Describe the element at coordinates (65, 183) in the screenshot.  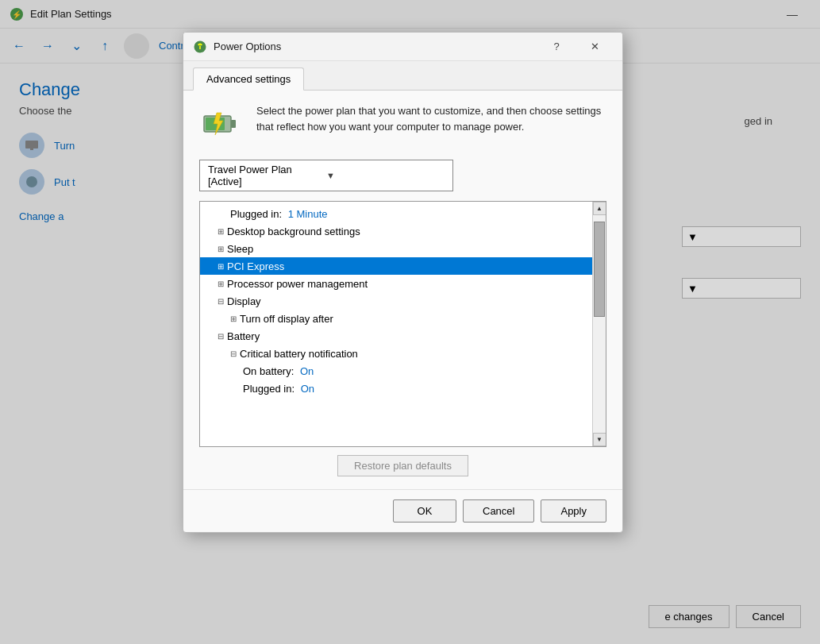
I see `bg-setting-2-label: Put t` at that location.